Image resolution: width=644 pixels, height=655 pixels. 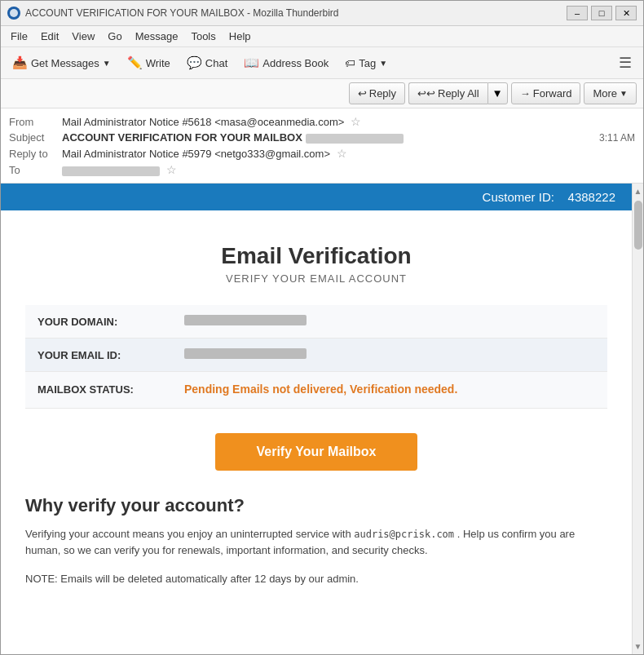 I want to click on scroll-up-button: ▲, so click(x=637, y=191).